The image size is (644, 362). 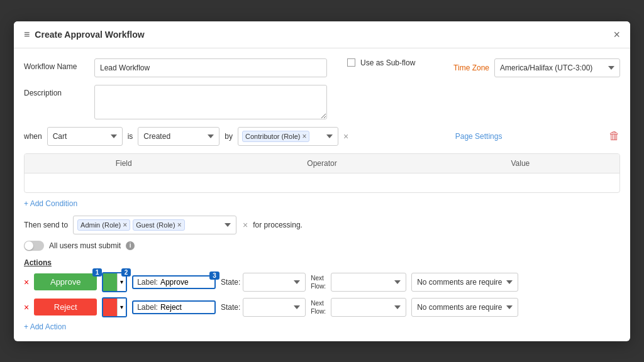 What do you see at coordinates (472, 68) in the screenshot?
I see `timezone-label: Time Zone` at bounding box center [472, 68].